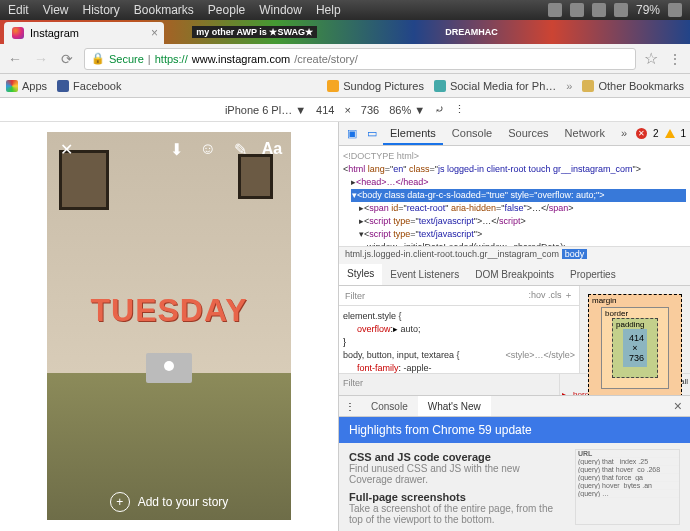  Describe the element at coordinates (372, 134) in the screenshot. I see `device-mode-icon: ▭` at that location.